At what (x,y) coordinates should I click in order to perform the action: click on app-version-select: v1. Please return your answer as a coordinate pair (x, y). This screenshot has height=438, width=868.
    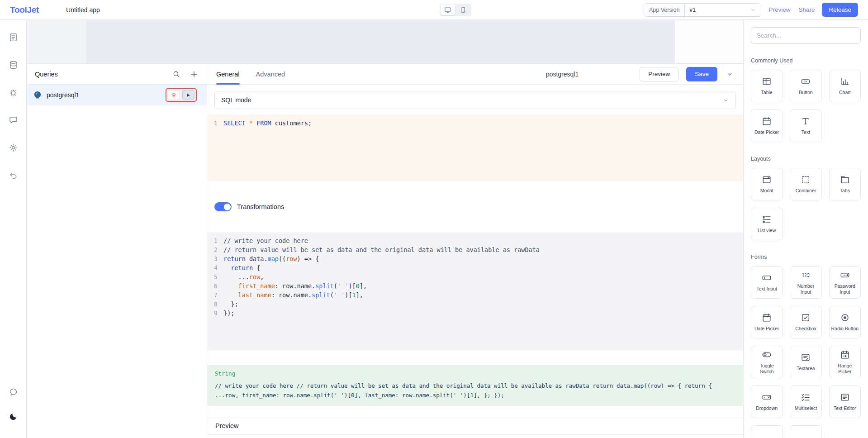
    Looking at the image, I should click on (723, 10).